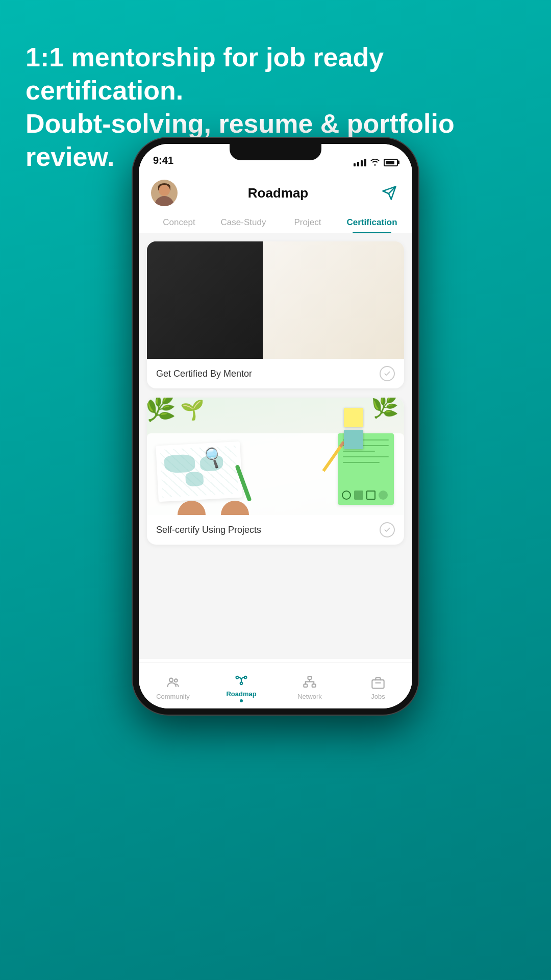 The width and height of the screenshot is (551, 980). What do you see at coordinates (276, 152) in the screenshot?
I see `notch` at bounding box center [276, 152].